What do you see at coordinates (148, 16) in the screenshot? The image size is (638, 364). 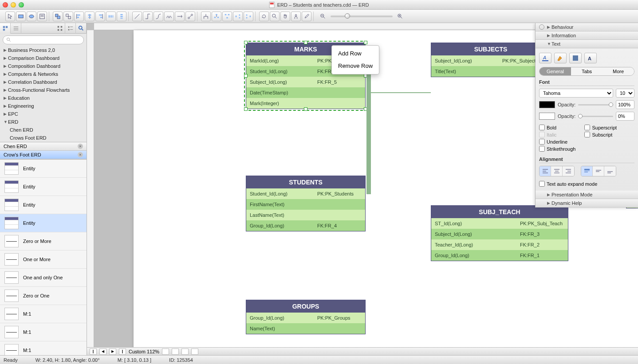 I see `connector-2-button` at bounding box center [148, 16].